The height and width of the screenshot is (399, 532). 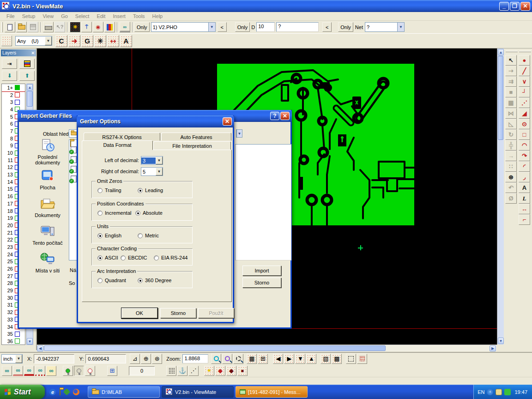 I want to click on layers-scroll-down-icon: ▼, so click(x=30, y=341).